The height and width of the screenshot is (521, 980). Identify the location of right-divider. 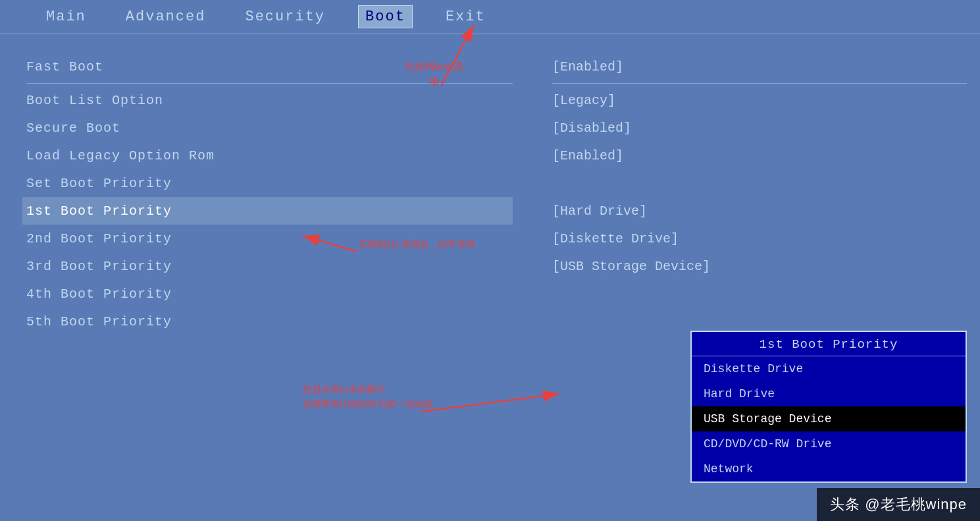
(760, 83).